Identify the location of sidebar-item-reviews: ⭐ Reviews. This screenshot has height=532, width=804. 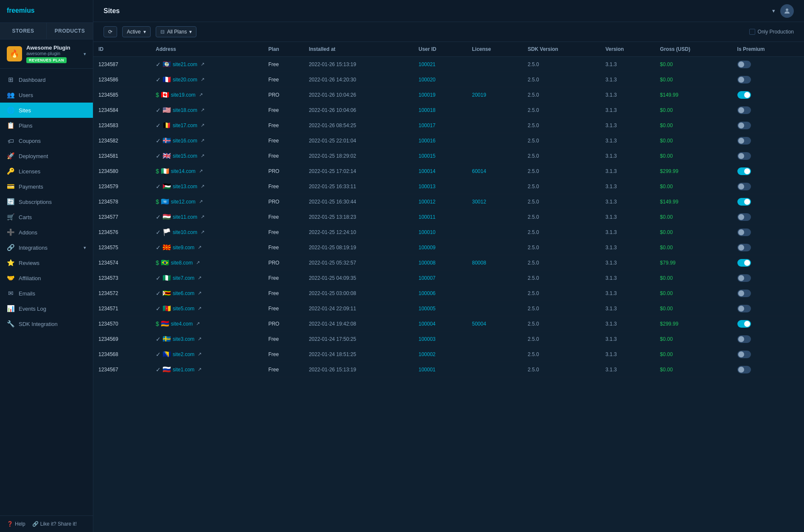
(47, 263).